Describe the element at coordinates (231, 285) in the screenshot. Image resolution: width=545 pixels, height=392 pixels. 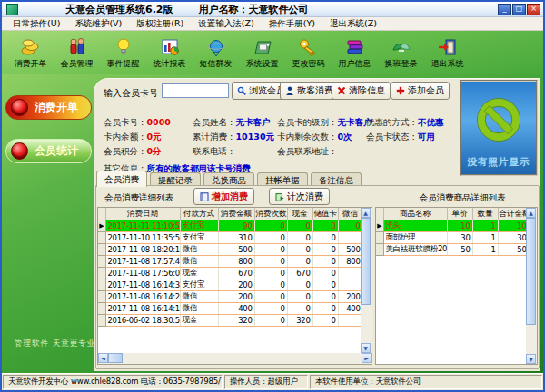
I see `table-row: 2017-11-08 16:14:33支付宝200000` at that location.